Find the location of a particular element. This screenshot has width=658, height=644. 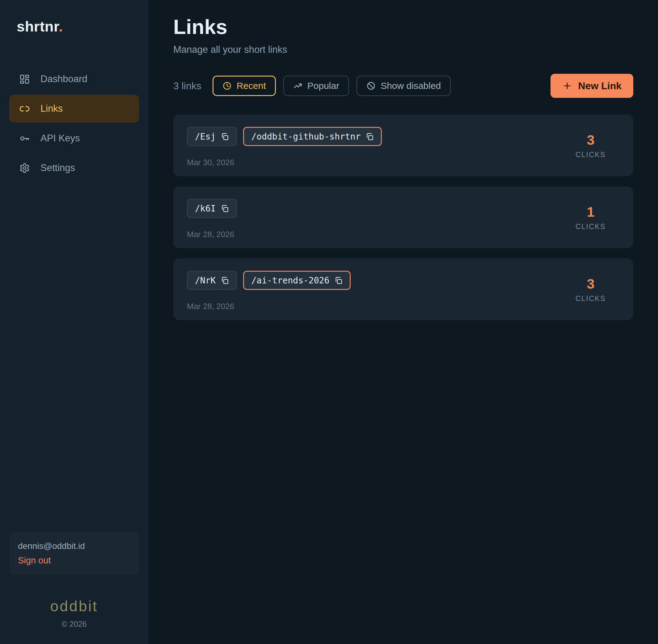

link-icon is located at coordinates (25, 109).